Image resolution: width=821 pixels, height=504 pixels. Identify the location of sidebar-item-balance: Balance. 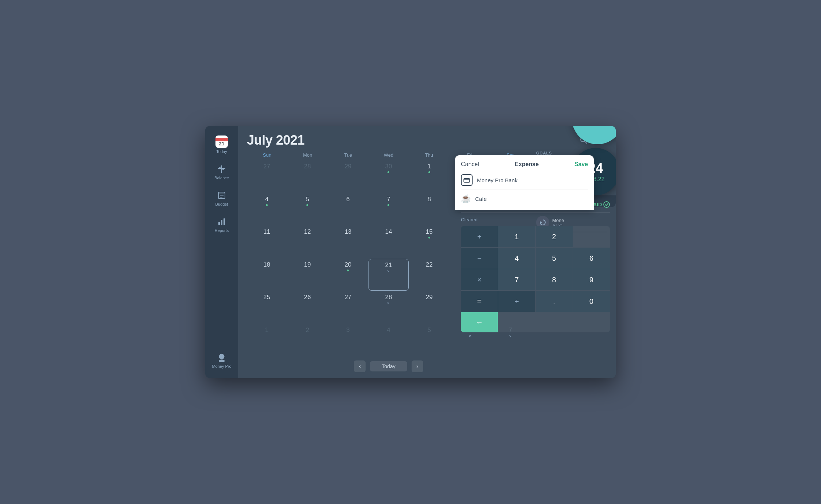
(222, 172).